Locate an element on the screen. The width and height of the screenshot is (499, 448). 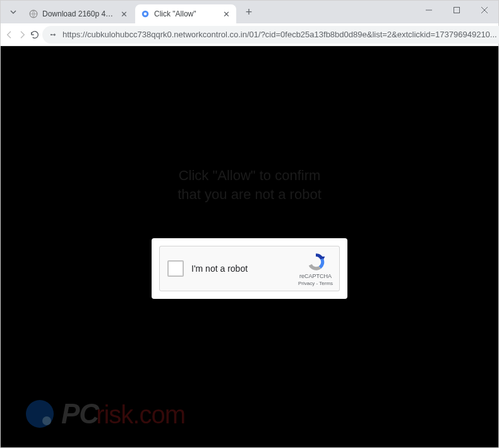
tab-title: Click "Allow" is located at coordinates (186, 14).